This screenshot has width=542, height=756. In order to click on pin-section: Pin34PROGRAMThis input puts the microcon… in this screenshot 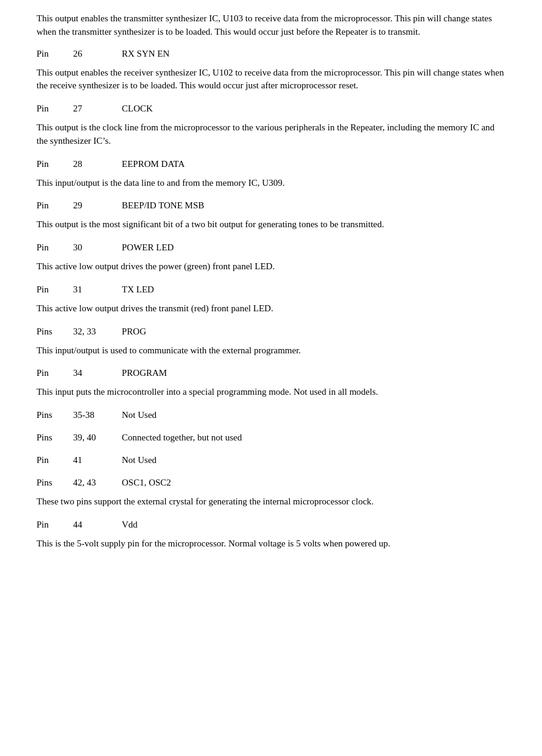, I will do `click(271, 383)`.